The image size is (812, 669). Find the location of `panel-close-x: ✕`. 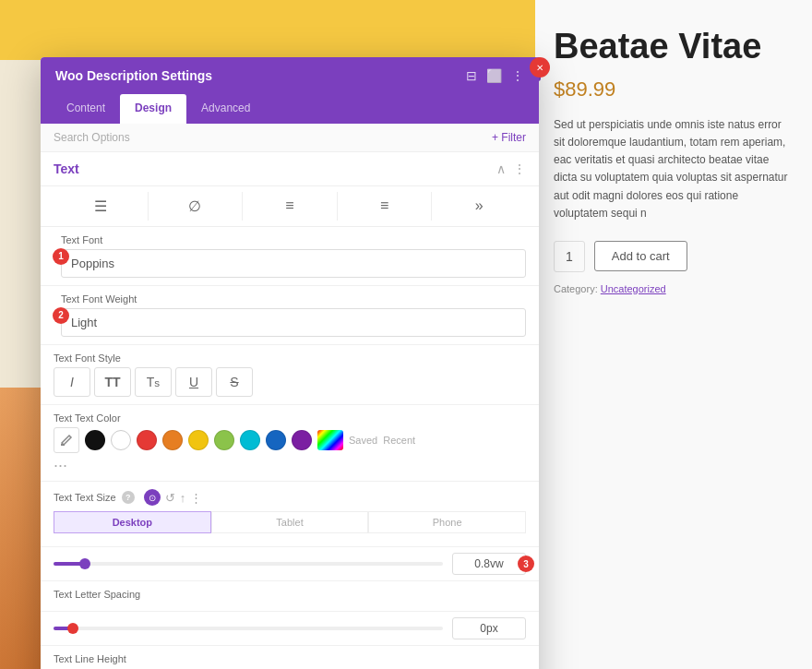

panel-close-x: ✕ is located at coordinates (540, 67).